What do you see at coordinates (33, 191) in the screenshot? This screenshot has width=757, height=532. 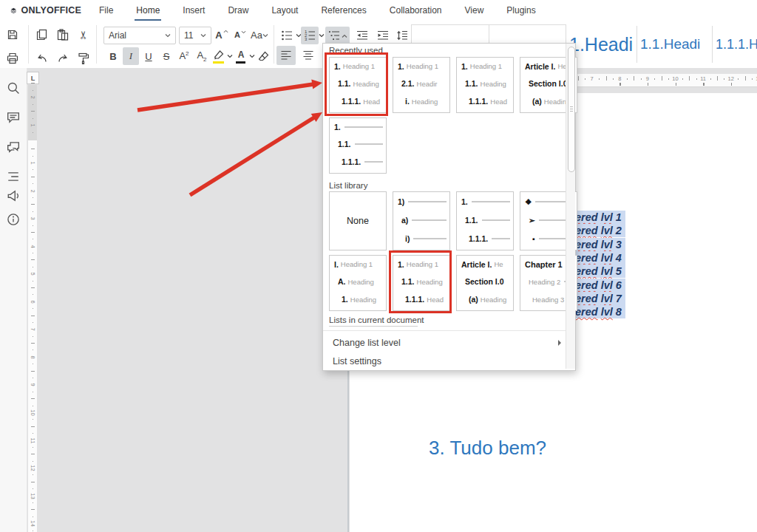 I see `vertical-ruler-number: 2` at bounding box center [33, 191].